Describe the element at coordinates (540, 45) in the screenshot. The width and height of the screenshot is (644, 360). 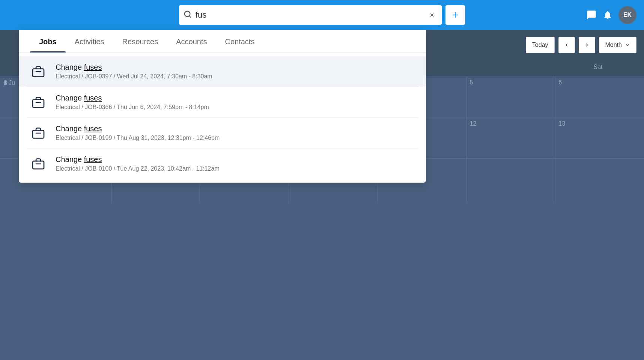
I see `today-button: Today` at that location.